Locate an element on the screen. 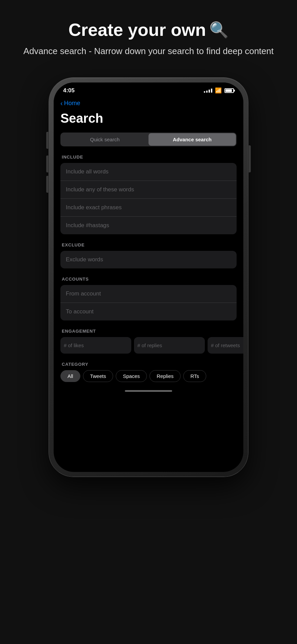  signal-icon is located at coordinates (208, 91).